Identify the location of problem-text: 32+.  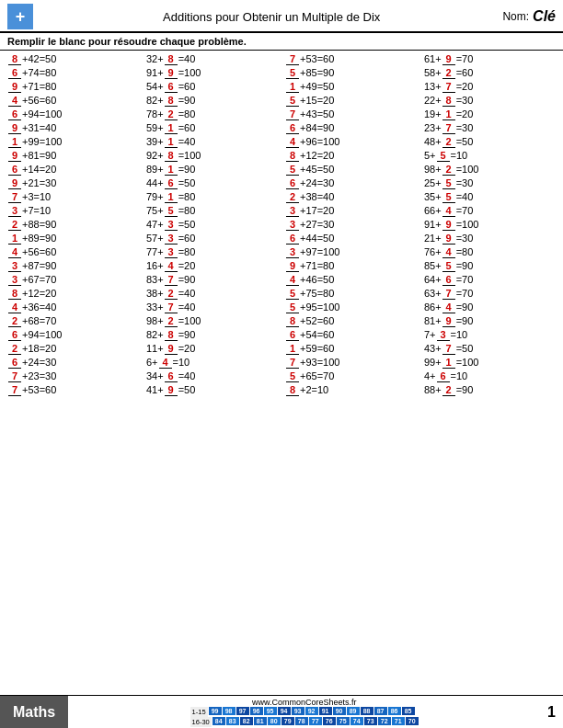
(155, 59).